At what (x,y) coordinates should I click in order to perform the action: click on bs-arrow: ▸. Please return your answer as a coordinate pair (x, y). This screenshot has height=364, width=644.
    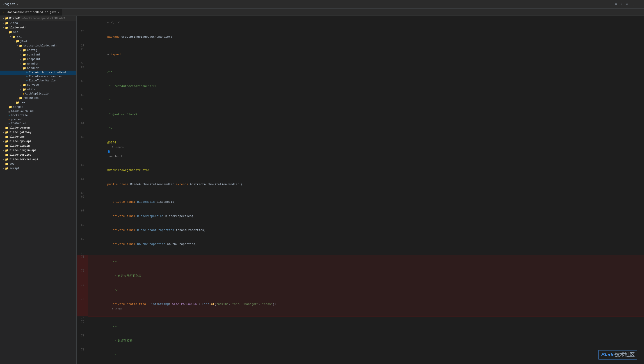
    Looking at the image, I should click on (4, 155).